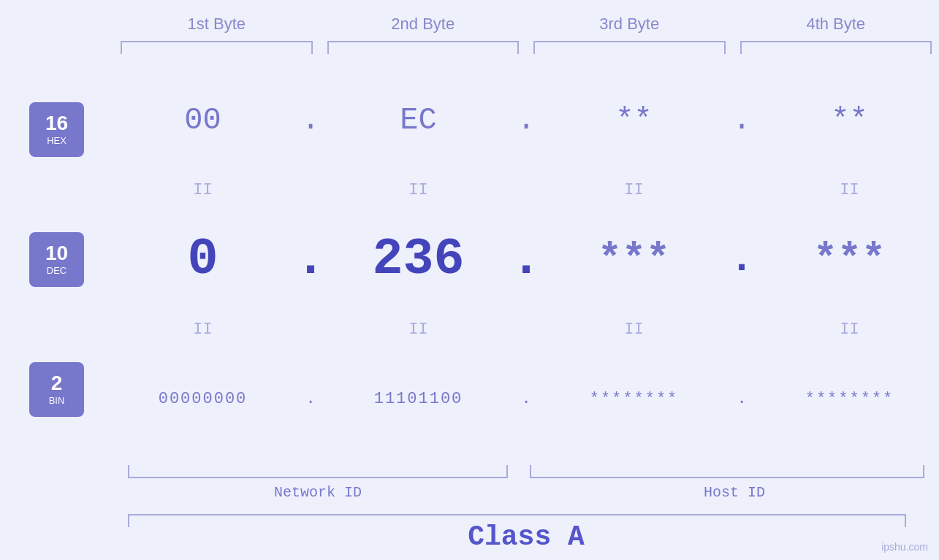  I want to click on eq2-3: II, so click(634, 330).